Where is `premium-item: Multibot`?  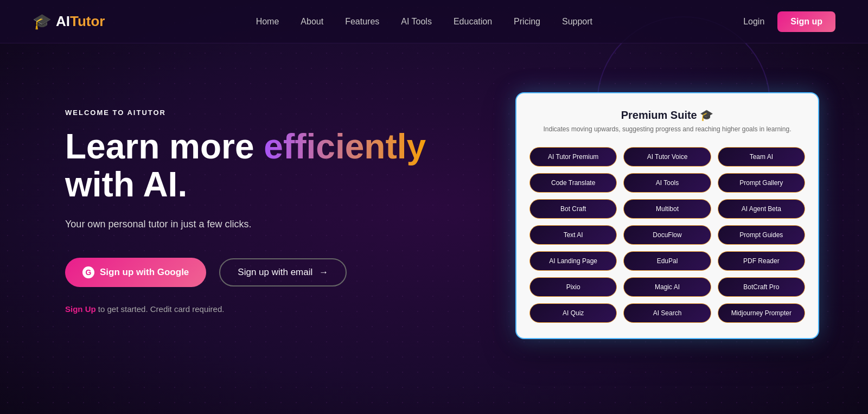 premium-item: Multibot is located at coordinates (667, 209).